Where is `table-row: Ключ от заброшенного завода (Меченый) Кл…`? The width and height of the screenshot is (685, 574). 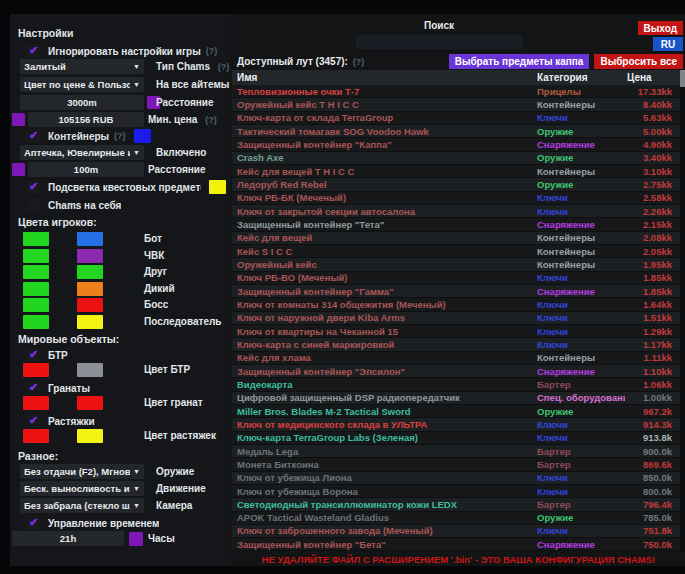 table-row: Ключ от заброшенного завода (Меченый) Кл… is located at coordinates (456, 532).